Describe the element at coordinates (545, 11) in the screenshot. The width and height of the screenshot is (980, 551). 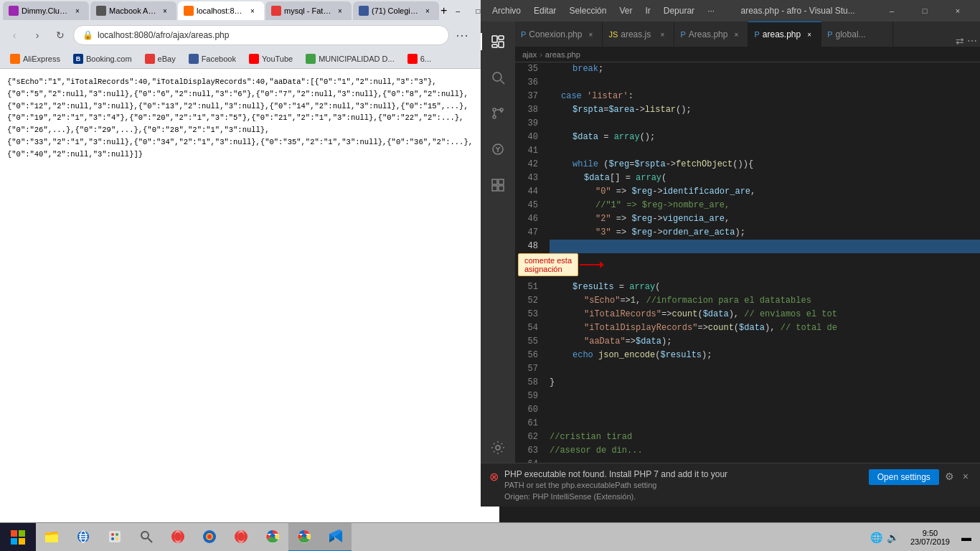
I see `menu-editar: Editar` at that location.